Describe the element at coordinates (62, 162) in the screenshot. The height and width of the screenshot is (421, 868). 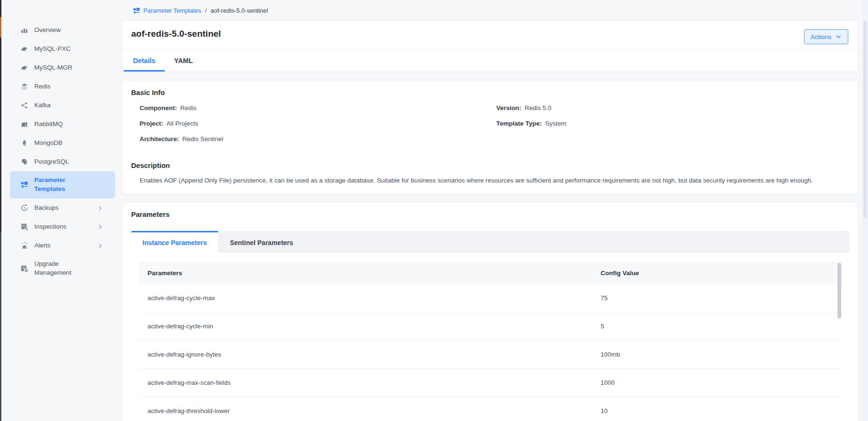
I see `sidebar-item-postgresql: PostgreSQL` at that location.